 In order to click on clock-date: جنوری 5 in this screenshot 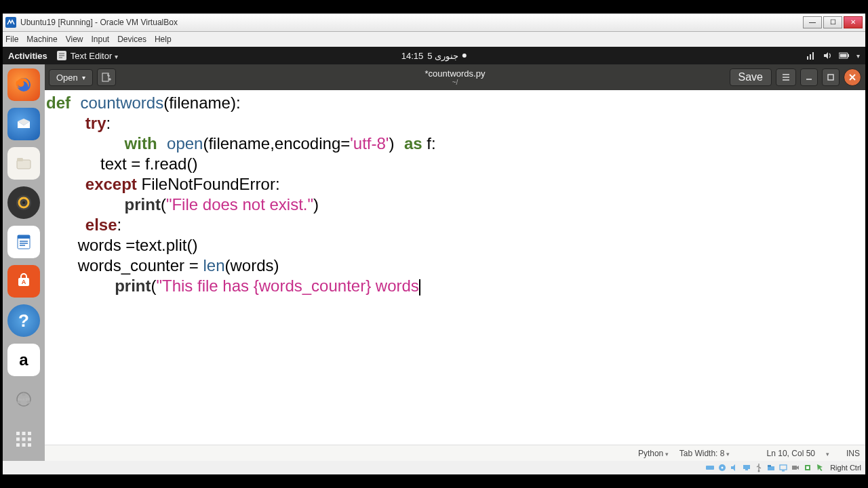, I will do `click(443, 56)`.